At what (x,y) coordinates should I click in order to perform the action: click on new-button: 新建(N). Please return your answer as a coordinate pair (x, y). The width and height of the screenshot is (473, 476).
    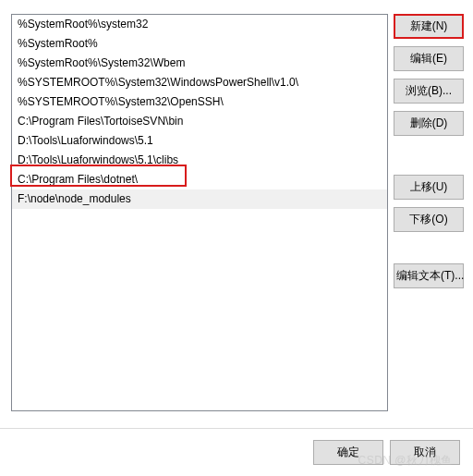
    Looking at the image, I should click on (429, 26).